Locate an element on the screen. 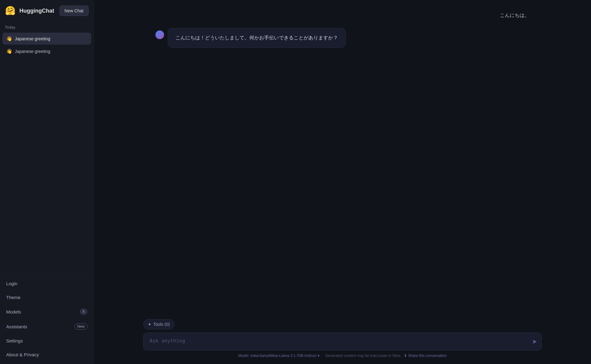 This screenshot has height=364, width=591. sidebar-footer: Login Theme Models 8 Assistants New Sett… is located at coordinates (47, 319).